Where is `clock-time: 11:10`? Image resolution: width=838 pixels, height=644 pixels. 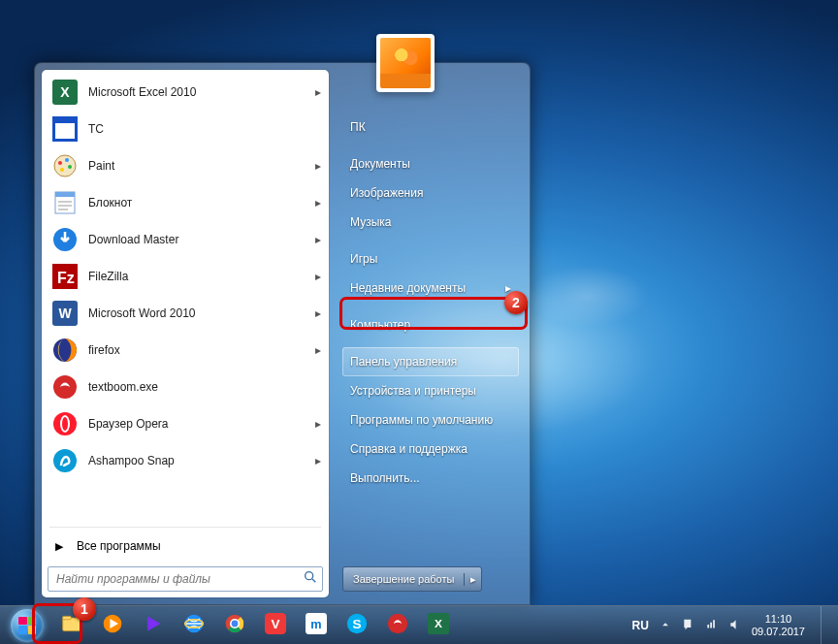
clock-time: 11:10 is located at coordinates (778, 619).